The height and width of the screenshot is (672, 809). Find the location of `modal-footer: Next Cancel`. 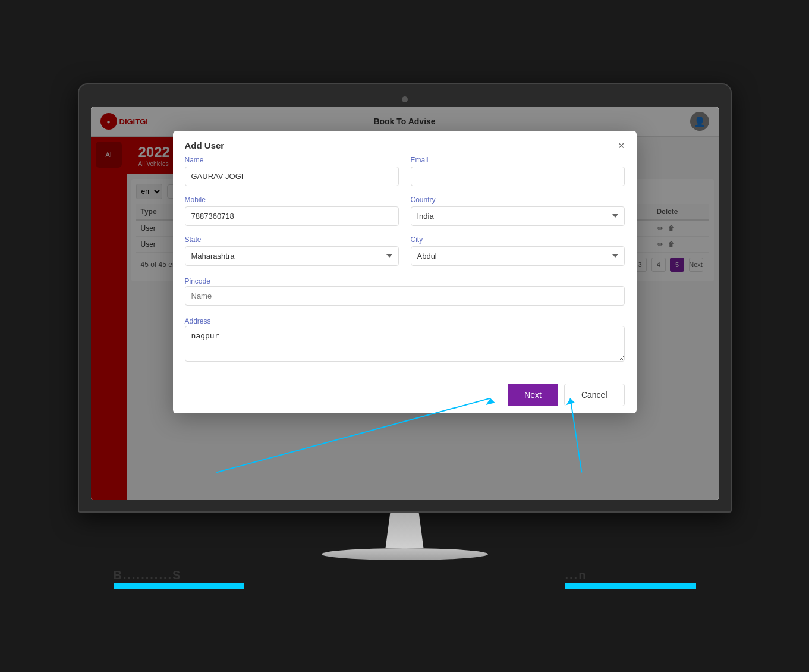

modal-footer: Next Cancel is located at coordinates (405, 395).